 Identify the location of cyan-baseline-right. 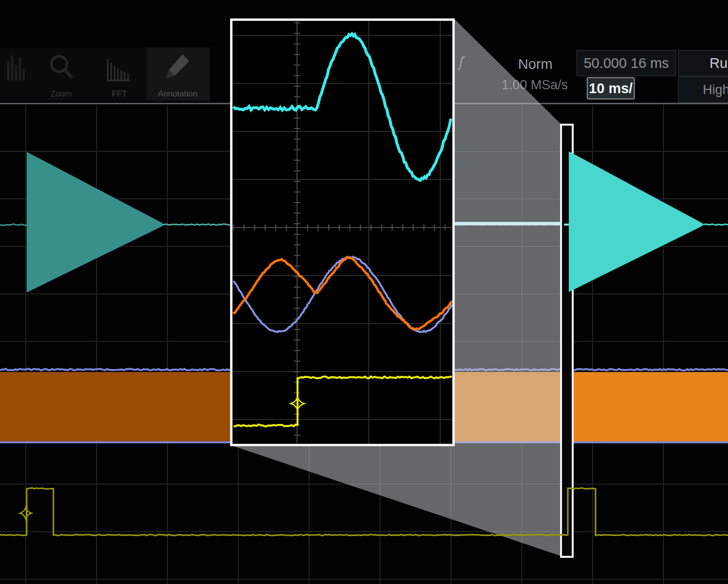
(715, 225).